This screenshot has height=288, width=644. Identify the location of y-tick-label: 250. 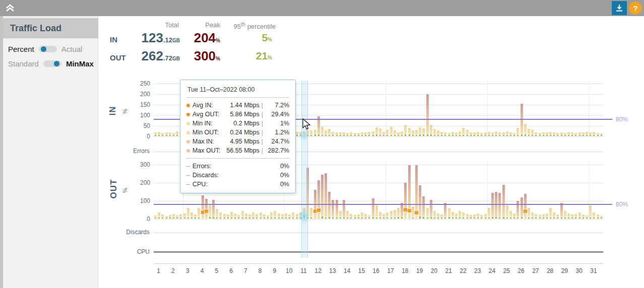
(140, 84).